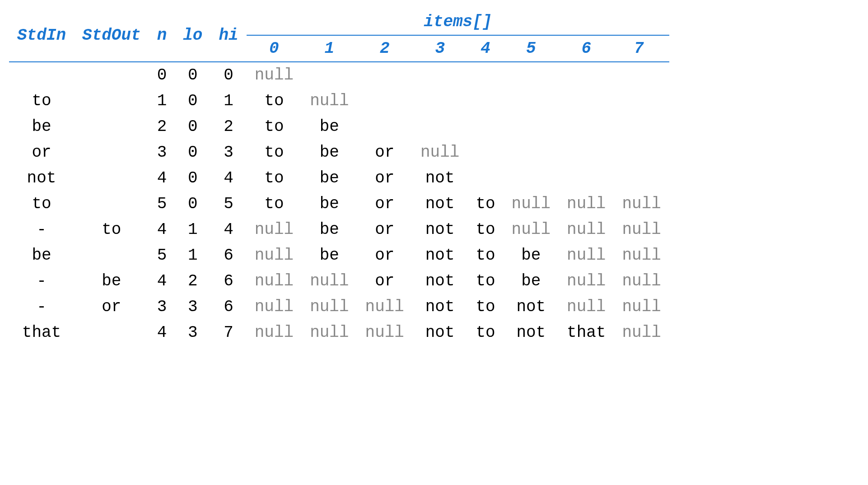 This screenshot has width=868, height=485. I want to click on cell-n: 1, so click(162, 101).